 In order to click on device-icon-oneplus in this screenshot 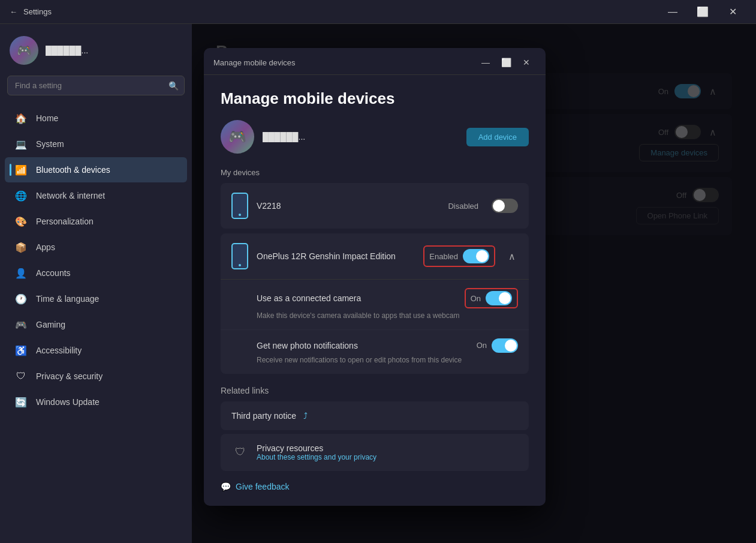, I will do `click(240, 256)`.